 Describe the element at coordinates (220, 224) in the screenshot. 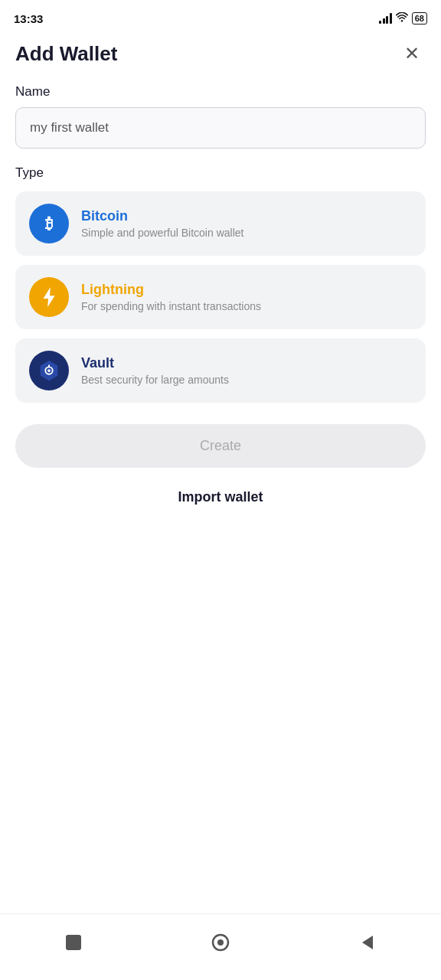

I see `wallet-type-bitcoin: ₿ Bitcoin Simple and powerful Bitcoin wa…` at that location.